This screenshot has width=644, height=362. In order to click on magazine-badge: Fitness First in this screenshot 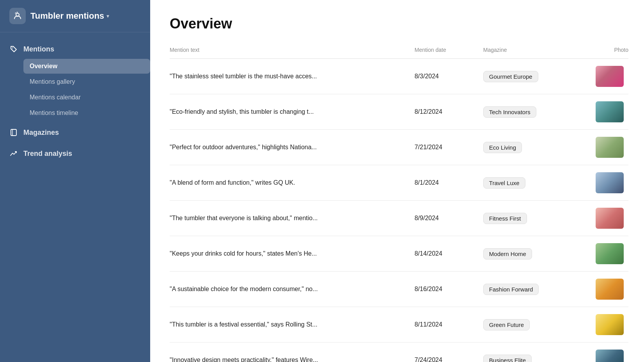, I will do `click(505, 218)`.